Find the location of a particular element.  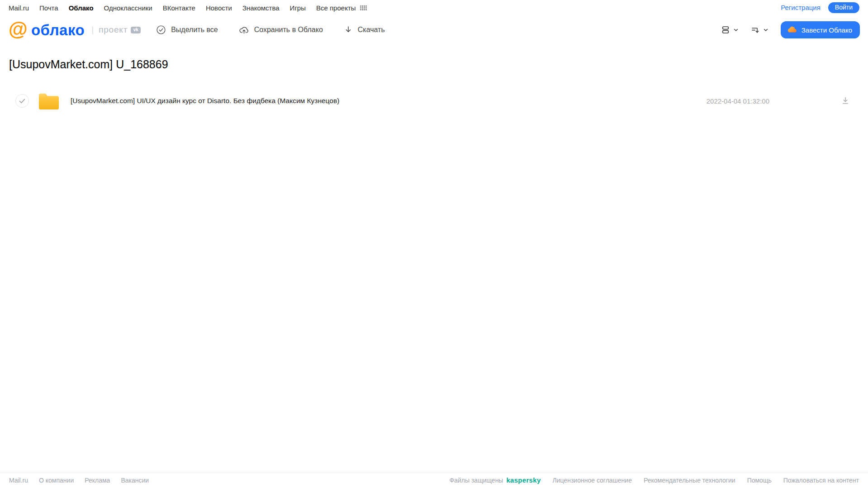

footer-link-about: О компании is located at coordinates (56, 480).